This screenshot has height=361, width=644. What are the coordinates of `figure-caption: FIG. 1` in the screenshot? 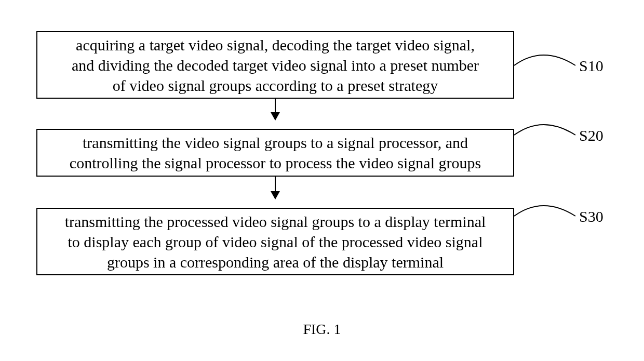 It's located at (322, 329).